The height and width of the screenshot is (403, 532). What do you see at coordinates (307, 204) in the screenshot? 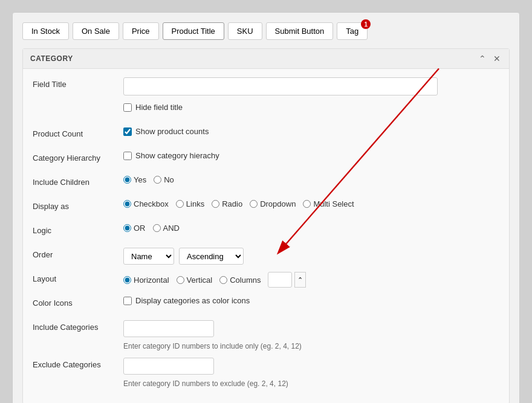
I see `display-as-multiselect-radio` at bounding box center [307, 204].